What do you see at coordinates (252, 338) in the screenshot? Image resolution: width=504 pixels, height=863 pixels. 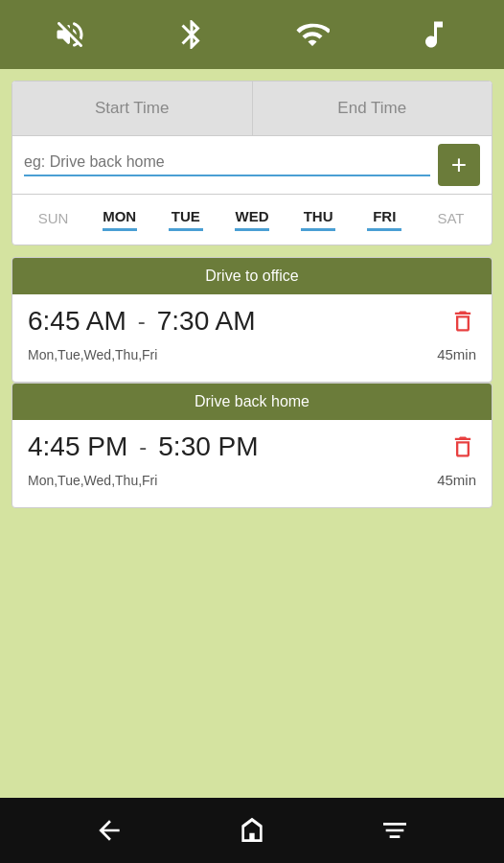 I see `schedule-body-0: 6:45 AM - 7:30 AM Mon,Tue,Wed,Thu,Fri 45…` at bounding box center [252, 338].